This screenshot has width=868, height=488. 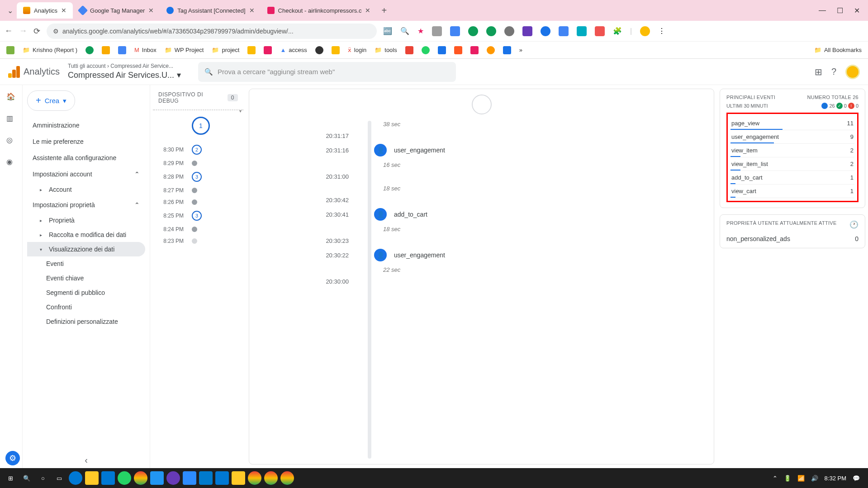 I want to click on tab-checkout: Checkout - airlinkcompressors.c ✕, so click(x=319, y=10).